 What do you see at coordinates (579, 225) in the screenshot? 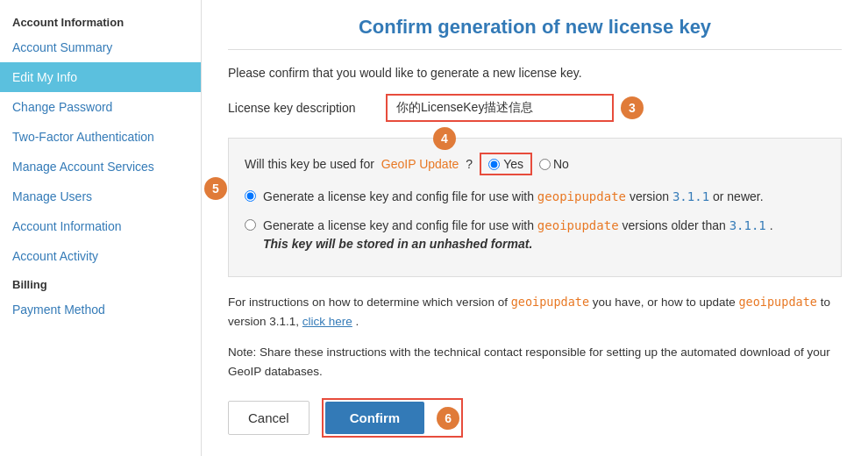
I see `opt2-code: geoipupdate` at bounding box center [579, 225].